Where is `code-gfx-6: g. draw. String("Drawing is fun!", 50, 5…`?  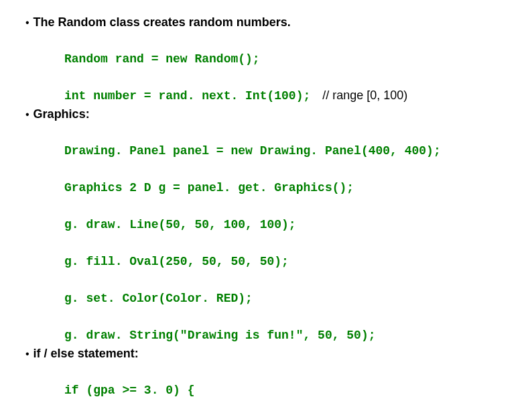 code-gfx-6: g. draw. String("Drawing is fun!", 50, 5… is located at coordinates (285, 326).